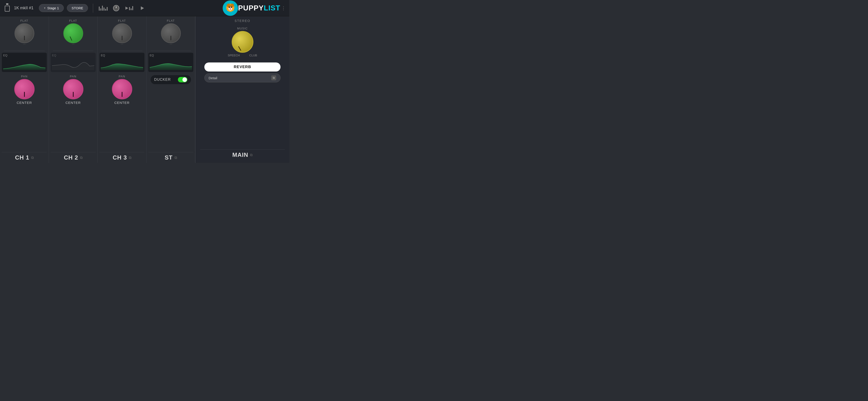  I want to click on store-button: STORE, so click(78, 8).